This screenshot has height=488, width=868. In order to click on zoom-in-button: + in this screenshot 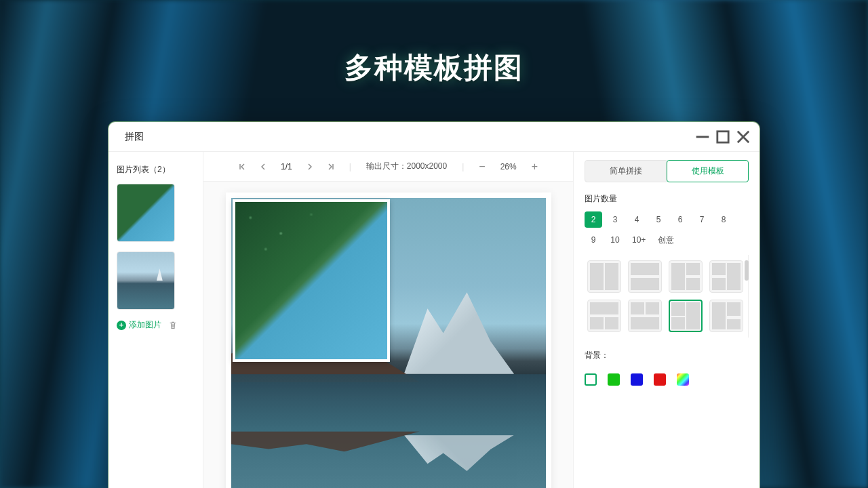, I will do `click(534, 167)`.